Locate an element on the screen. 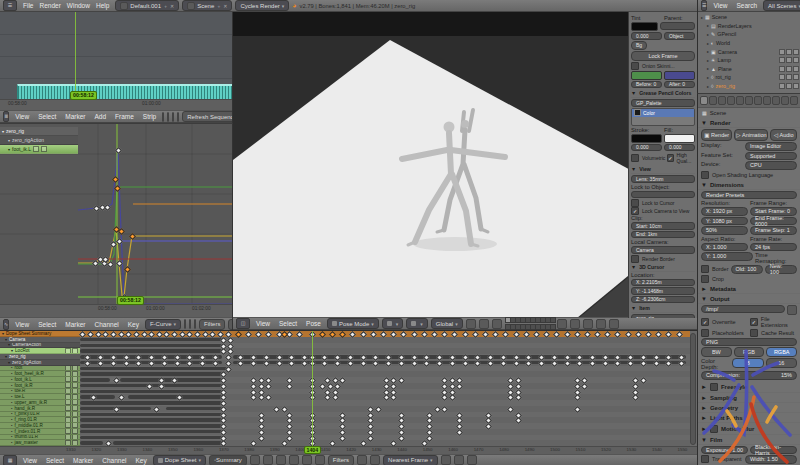  outliner-row-gpencil: ▸✎GPencil is located at coordinates (749, 34).